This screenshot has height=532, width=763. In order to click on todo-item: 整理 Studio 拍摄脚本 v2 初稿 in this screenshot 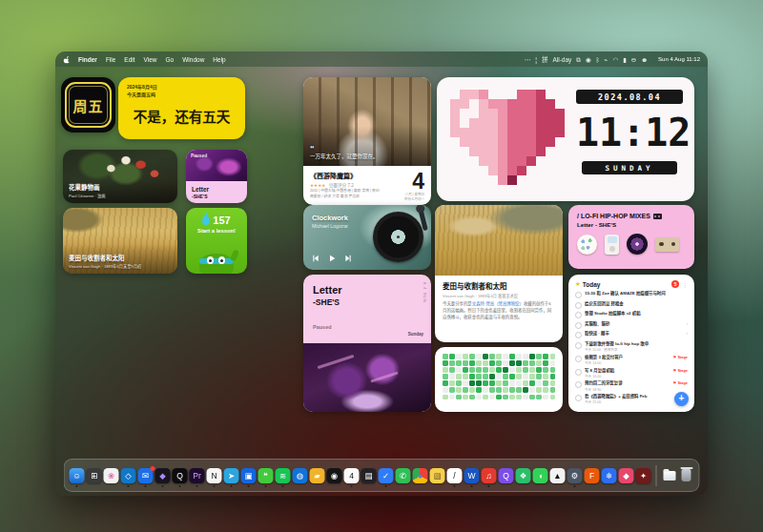, I will do `click(631, 315)`.